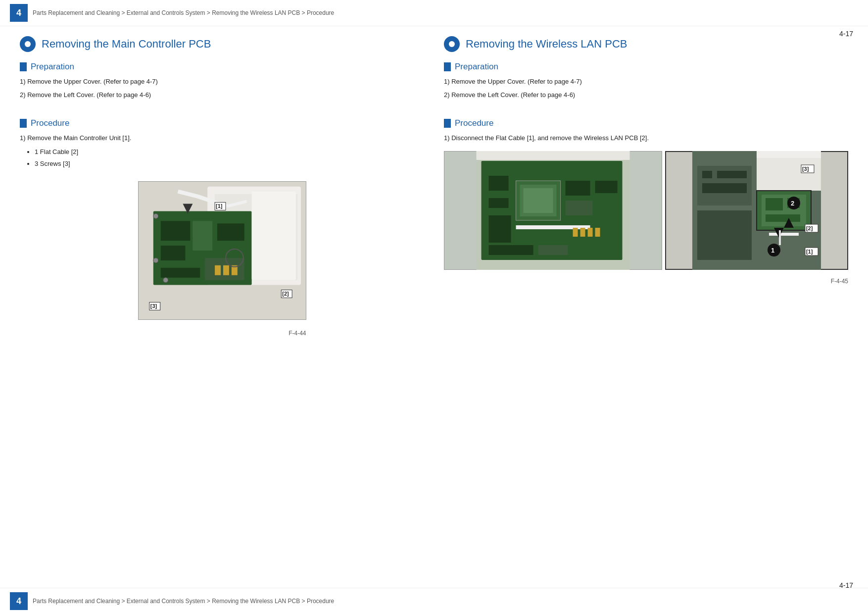  Describe the element at coordinates (19, 13) in the screenshot. I see `chapter-badge: 4` at that location.